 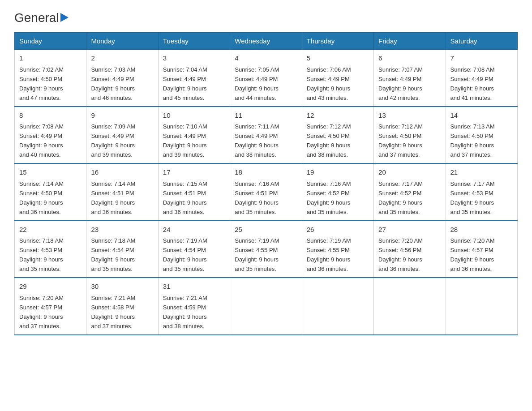 I want to click on day-number: 31, so click(x=194, y=287).